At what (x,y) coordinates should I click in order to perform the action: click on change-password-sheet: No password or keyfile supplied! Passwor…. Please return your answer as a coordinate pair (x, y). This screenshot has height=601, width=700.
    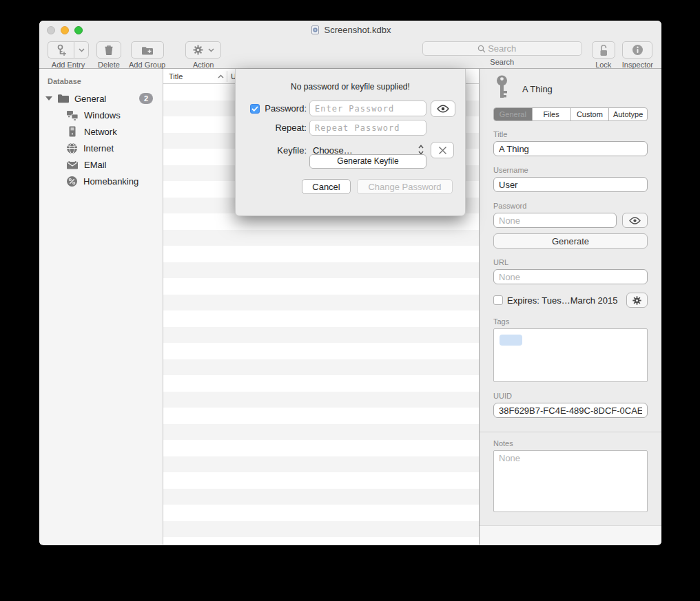
    Looking at the image, I should click on (350, 143).